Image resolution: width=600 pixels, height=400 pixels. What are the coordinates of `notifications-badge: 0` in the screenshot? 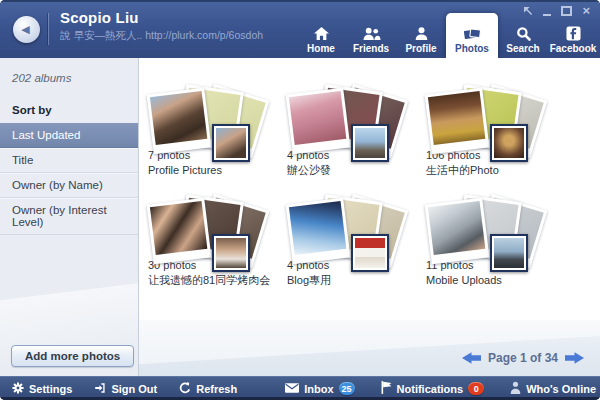 It's located at (476, 388).